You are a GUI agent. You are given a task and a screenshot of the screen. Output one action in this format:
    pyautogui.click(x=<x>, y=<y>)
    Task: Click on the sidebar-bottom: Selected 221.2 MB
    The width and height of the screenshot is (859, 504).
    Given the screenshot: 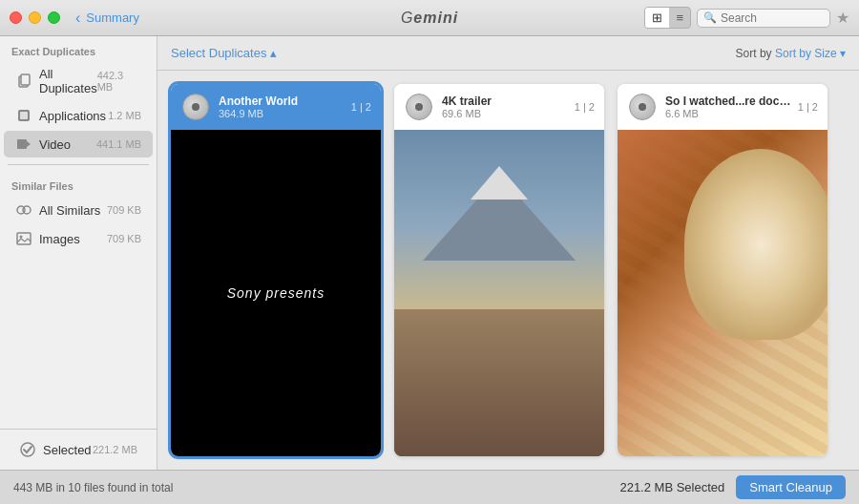 What is the action you would take?
    pyautogui.click(x=78, y=449)
    